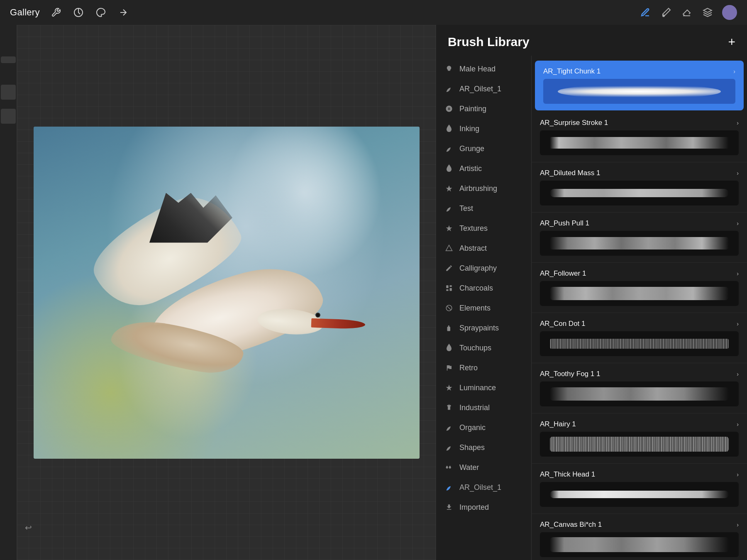 Image resolution: width=747 pixels, height=560 pixels. What do you see at coordinates (484, 428) in the screenshot?
I see `category-item-organic: Organic` at bounding box center [484, 428].